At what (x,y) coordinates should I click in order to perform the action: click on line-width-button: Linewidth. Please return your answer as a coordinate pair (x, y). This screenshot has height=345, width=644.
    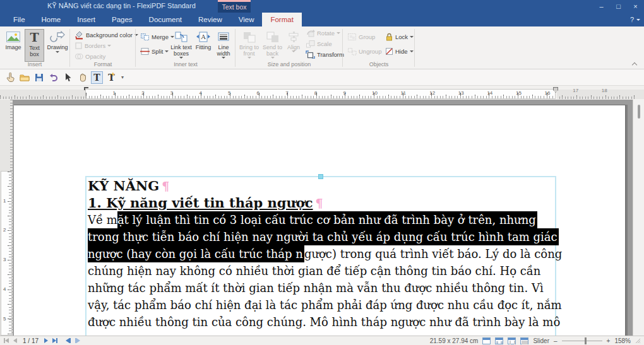
    Looking at the image, I should click on (224, 45).